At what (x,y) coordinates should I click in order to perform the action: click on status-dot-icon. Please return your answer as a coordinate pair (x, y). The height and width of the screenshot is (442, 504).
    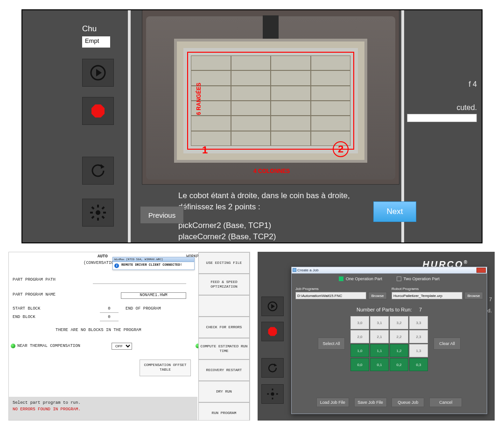
    Looking at the image, I should click on (13, 346).